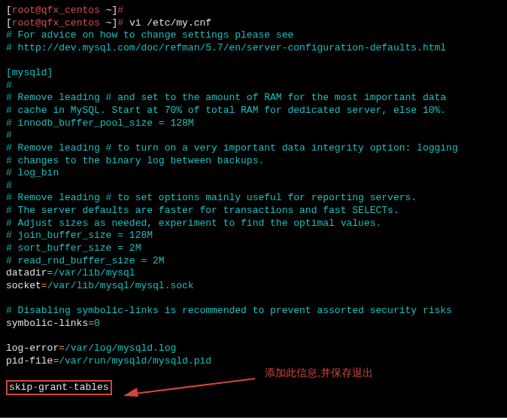 This screenshot has height=420, width=507. What do you see at coordinates (29, 72) in the screenshot?
I see `config-section: [mysqld]` at bounding box center [29, 72].